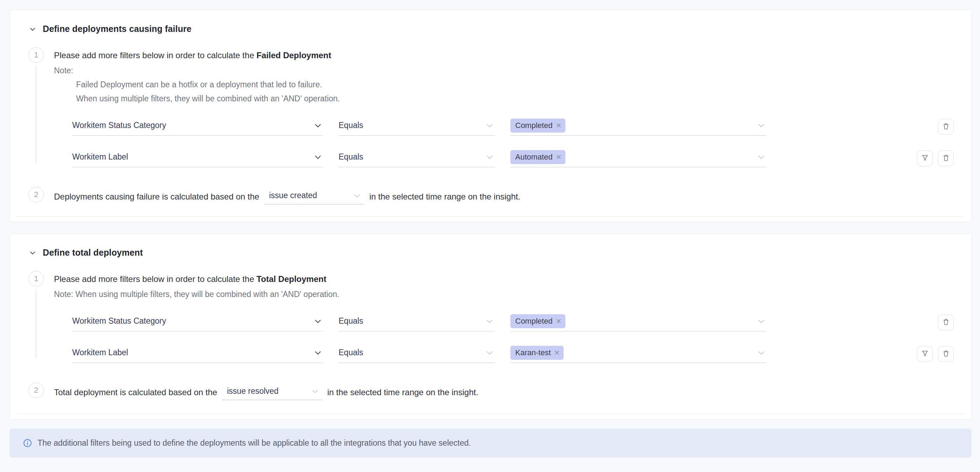  Describe the element at coordinates (538, 157) in the screenshot. I see `value-tag: Automated ✕` at that location.